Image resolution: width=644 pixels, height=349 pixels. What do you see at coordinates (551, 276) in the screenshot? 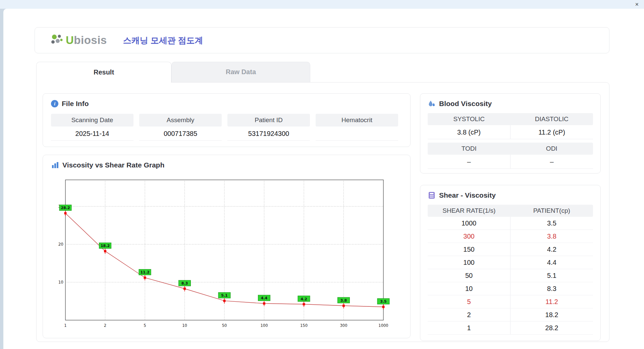
I see `patient-cell: 5.1` at bounding box center [551, 276].